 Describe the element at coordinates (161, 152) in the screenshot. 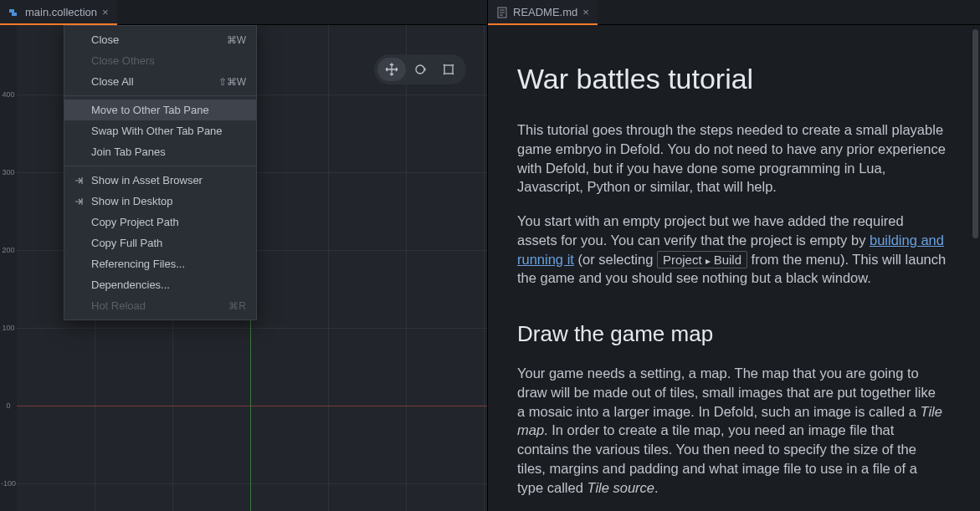

I see `menu-item-join-tab-panes: Join Tab Panes` at that location.